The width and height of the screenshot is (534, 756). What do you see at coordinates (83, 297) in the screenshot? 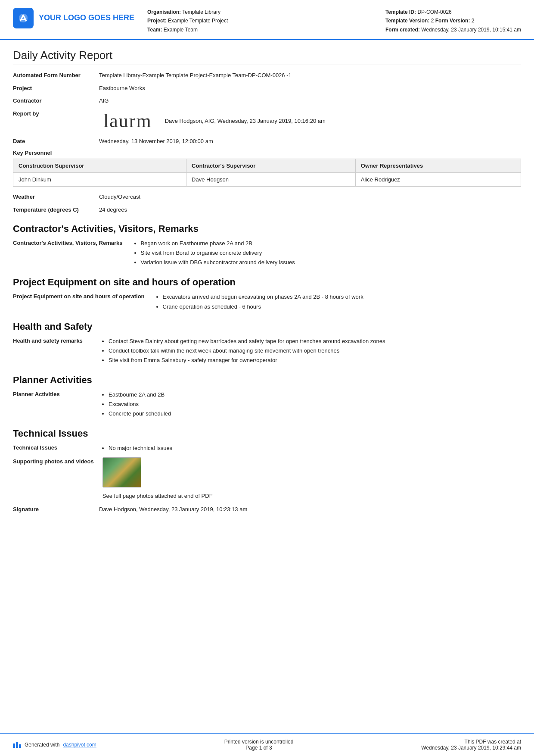
I see `project-equipment-label: Project Equipment on site and hours of o…` at bounding box center [83, 297].